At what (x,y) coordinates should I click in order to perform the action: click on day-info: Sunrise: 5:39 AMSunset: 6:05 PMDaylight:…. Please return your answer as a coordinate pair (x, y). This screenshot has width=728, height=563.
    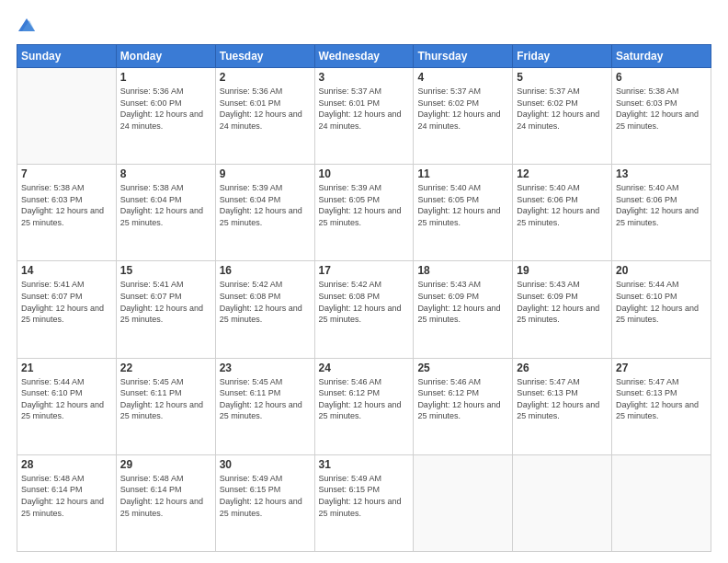
    Looking at the image, I should click on (364, 205).